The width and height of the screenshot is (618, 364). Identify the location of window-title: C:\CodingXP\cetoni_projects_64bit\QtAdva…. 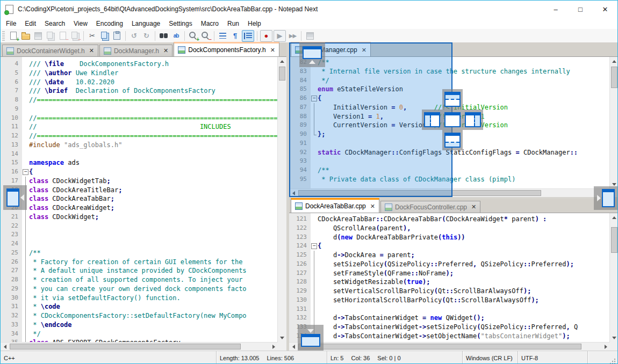
(168, 9).